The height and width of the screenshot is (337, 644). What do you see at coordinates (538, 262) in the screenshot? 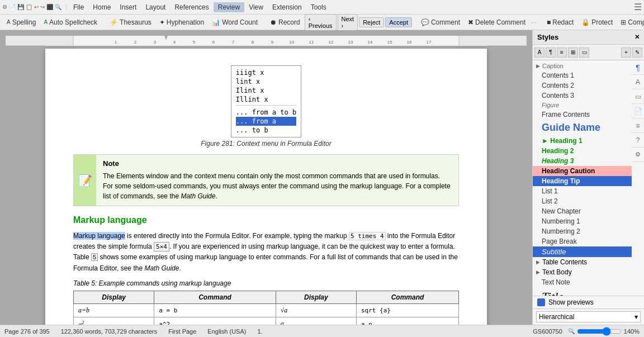
I see `arrow-icon2: ▶` at bounding box center [538, 262].